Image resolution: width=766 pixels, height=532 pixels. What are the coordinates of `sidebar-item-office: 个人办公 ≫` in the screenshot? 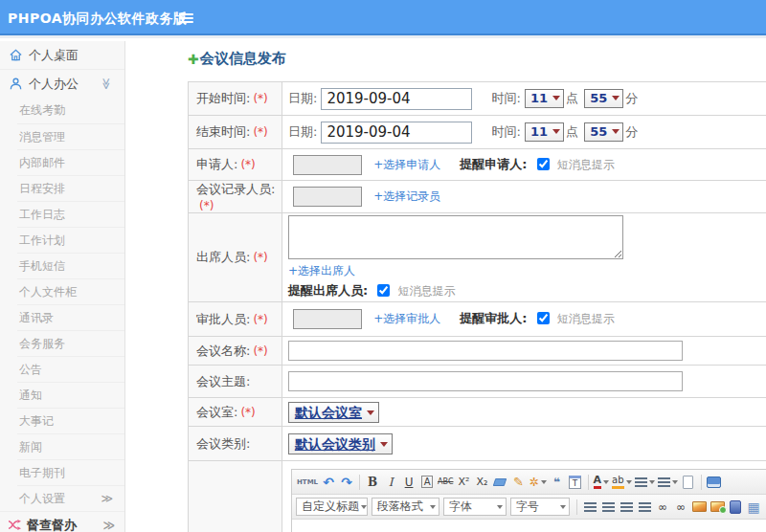 It's located at (62, 84).